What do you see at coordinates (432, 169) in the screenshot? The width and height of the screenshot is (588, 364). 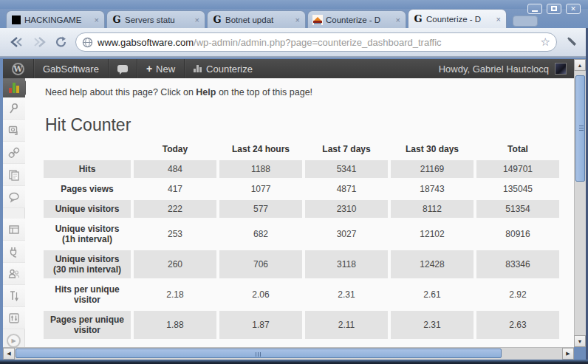 I see `stat-value: 21169` at bounding box center [432, 169].